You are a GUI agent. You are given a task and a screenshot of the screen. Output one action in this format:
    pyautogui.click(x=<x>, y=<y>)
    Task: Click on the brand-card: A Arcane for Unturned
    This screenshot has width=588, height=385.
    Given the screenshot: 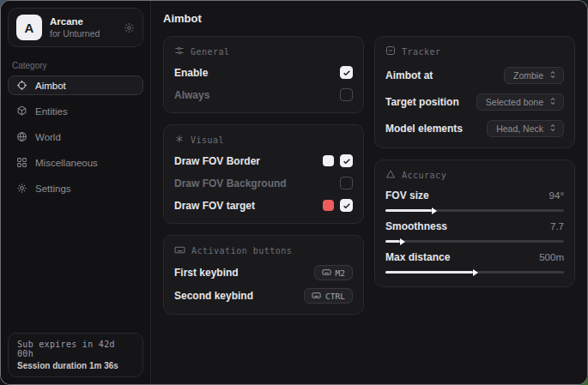 What is the action you would take?
    pyautogui.click(x=76, y=27)
    